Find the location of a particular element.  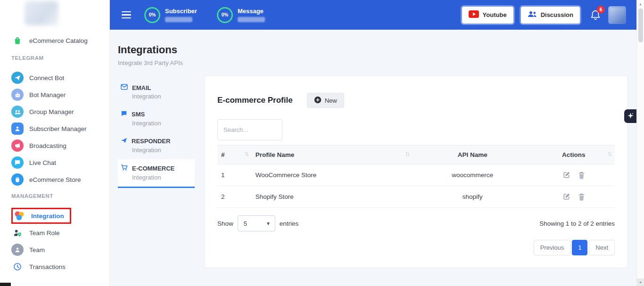

scroll-up-arrow: ▲ is located at coordinates (640, 4).